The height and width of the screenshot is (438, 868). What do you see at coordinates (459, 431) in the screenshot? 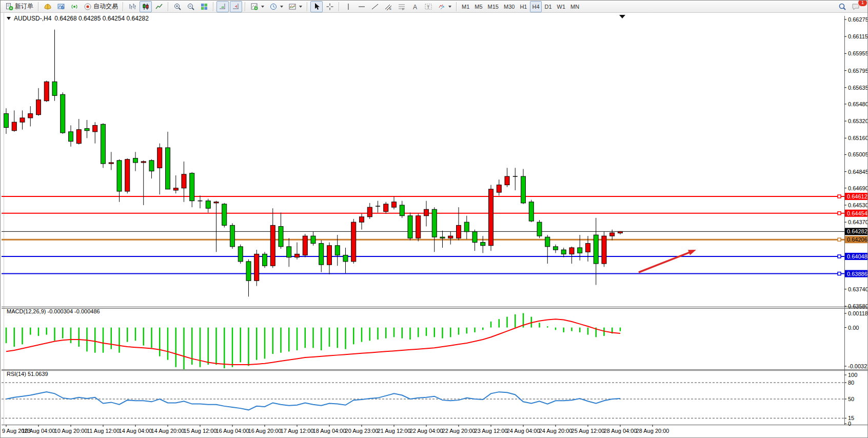
I see `time-axis-label: 22 Aug 20:00` at bounding box center [459, 431].